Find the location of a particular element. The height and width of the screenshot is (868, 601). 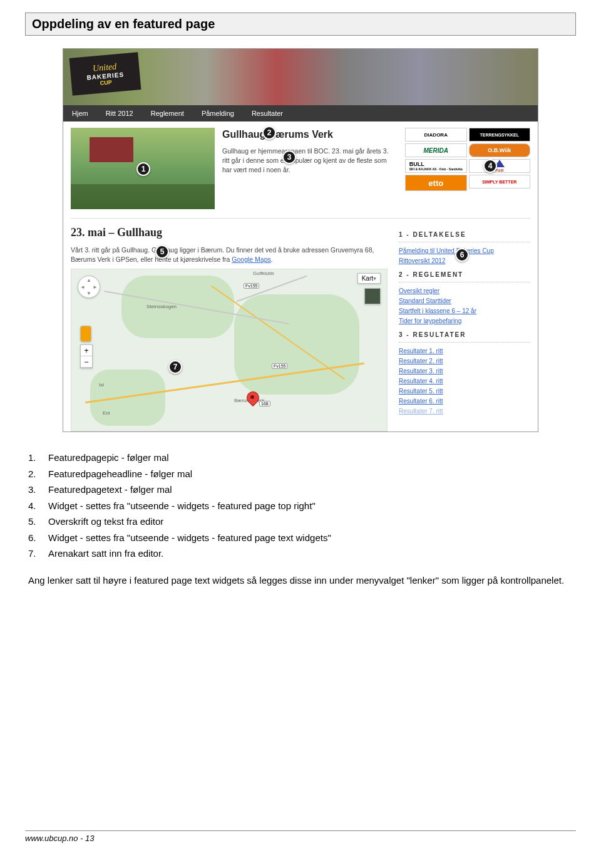

list-text: Overskrift og tekst fra editor is located at coordinates (106, 521).